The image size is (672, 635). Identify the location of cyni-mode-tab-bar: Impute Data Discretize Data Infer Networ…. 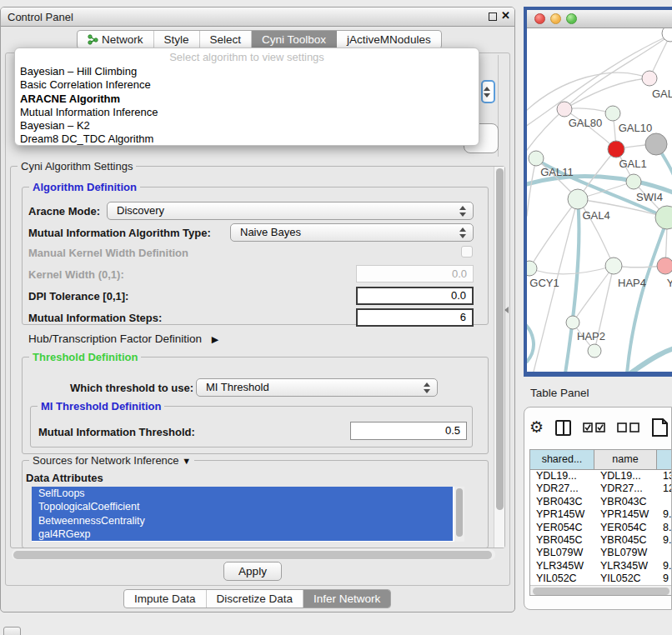
(257, 598).